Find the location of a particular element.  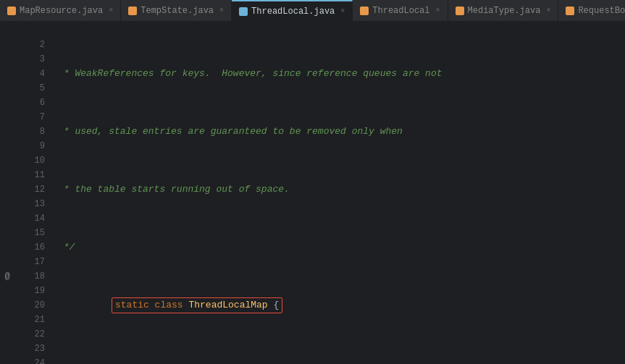

line-num-4: 4 is located at coordinates (30, 74).